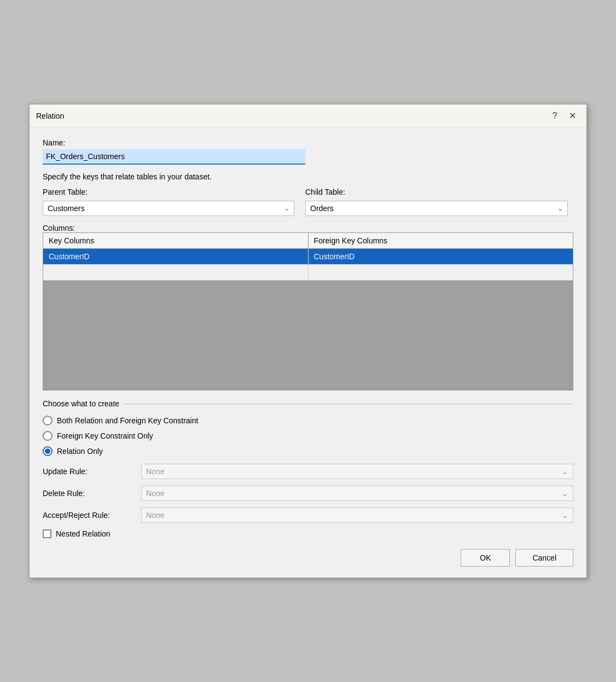 This screenshot has height=682, width=616. What do you see at coordinates (308, 272) in the screenshot?
I see `table-row` at bounding box center [308, 272].